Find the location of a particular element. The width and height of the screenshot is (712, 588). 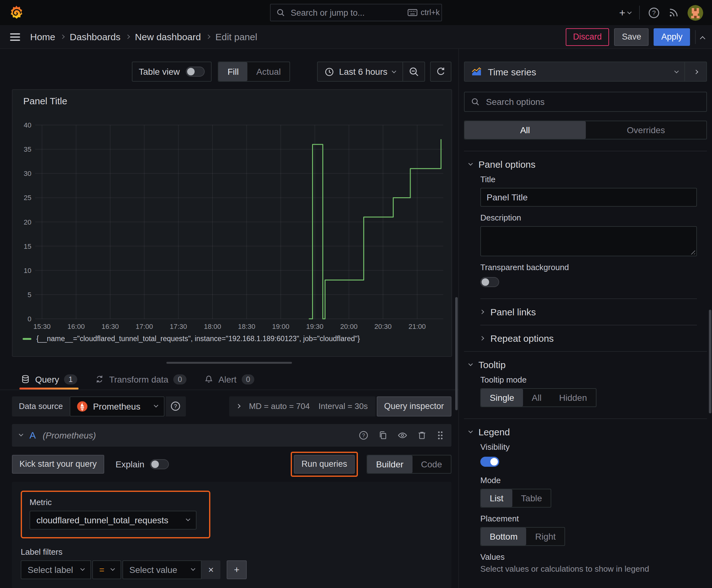

close-icon: × is located at coordinates (211, 570).